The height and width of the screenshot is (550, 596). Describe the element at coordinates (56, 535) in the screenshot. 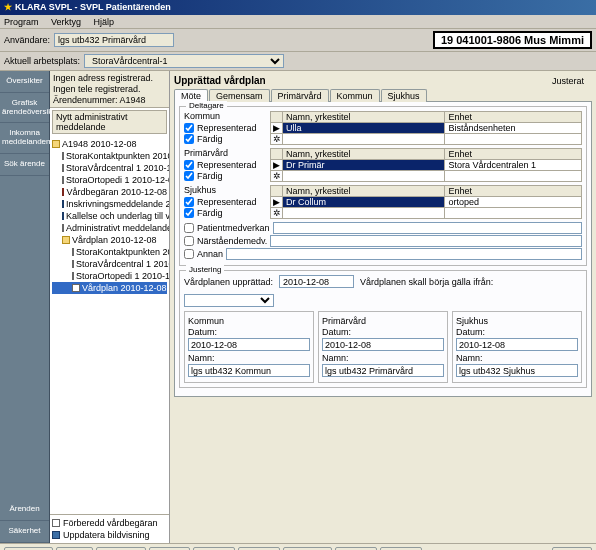

I see `refresh-icon` at that location.